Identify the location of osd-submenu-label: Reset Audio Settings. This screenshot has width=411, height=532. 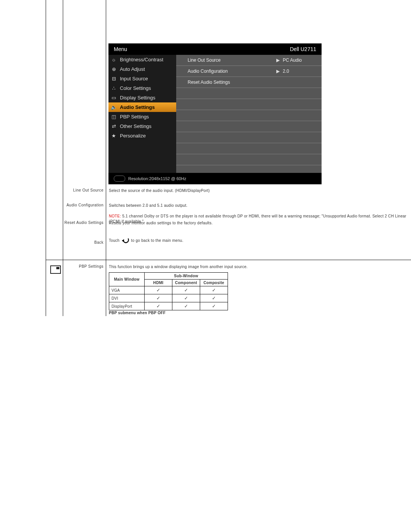
(226, 82).